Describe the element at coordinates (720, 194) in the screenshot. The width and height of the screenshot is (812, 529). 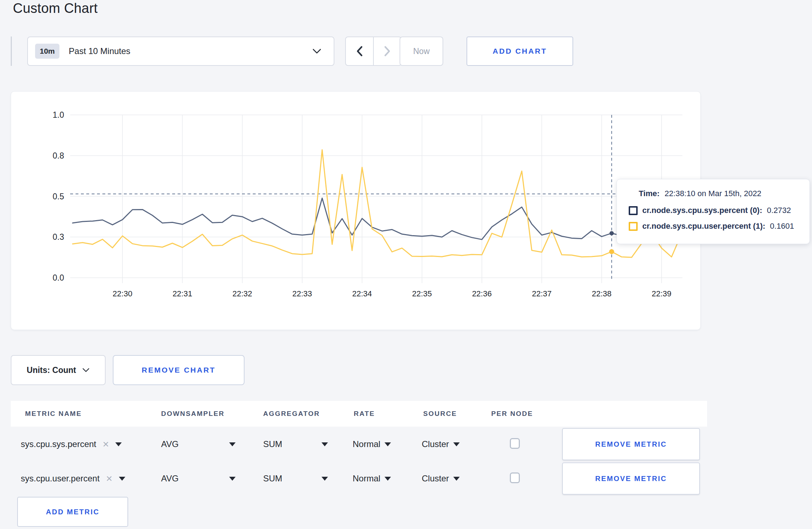
I see `tooltip-time-row: Time:22:38:10 on Mar 15th, 2022` at that location.